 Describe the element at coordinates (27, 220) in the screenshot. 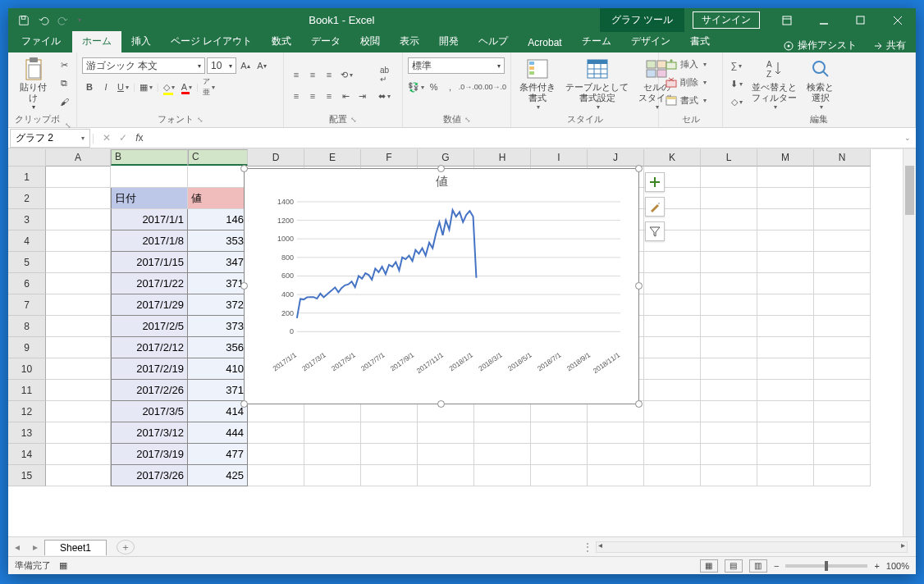

I see `row-header: 3` at that location.